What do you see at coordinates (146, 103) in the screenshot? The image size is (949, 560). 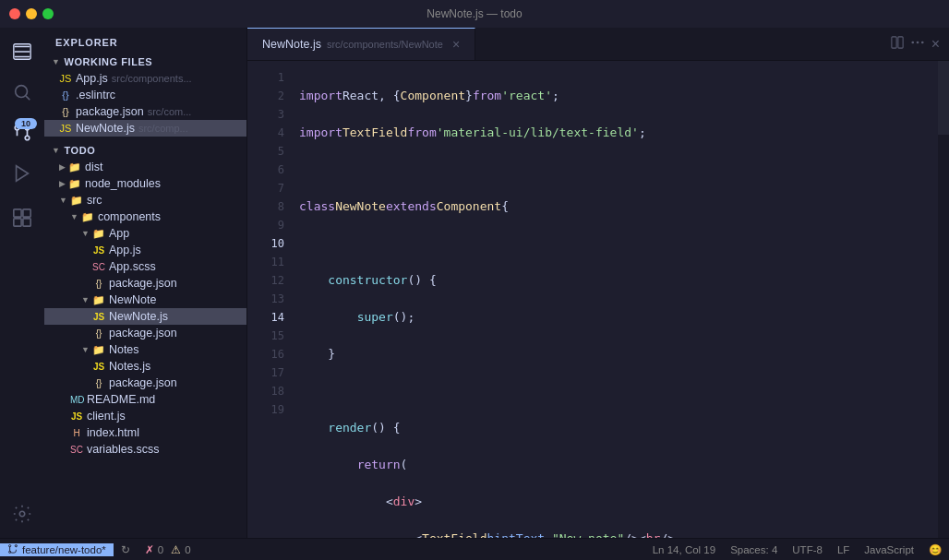 I see `working-files-tree: JS App.js src/components... {} .eslintrc…` at bounding box center [146, 103].